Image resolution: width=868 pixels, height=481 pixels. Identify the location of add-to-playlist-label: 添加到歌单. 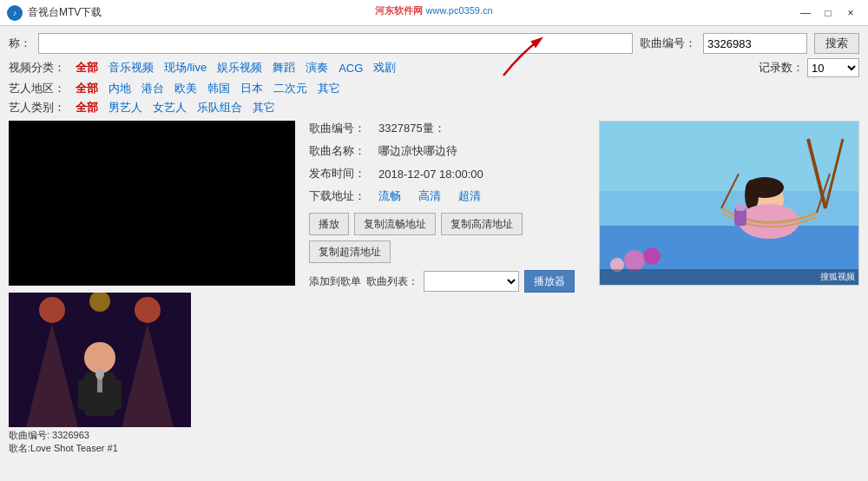
(335, 281).